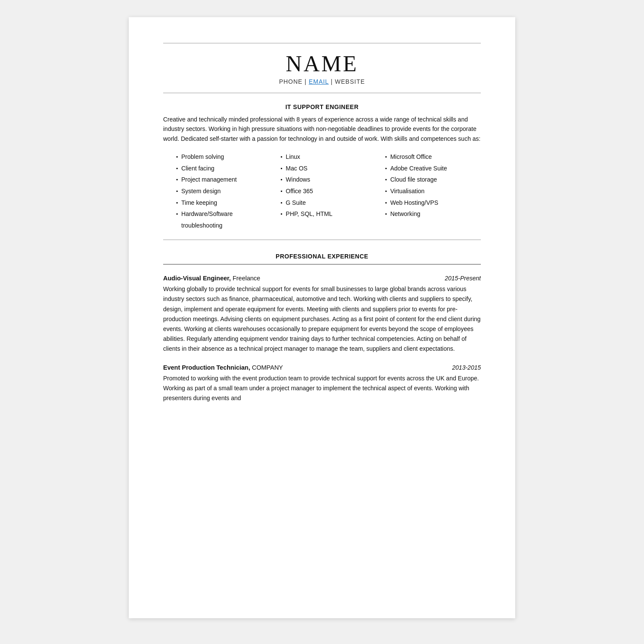  Describe the element at coordinates (433, 168) in the screenshot. I see `skill-item: Adobe Creative Suite` at that location.